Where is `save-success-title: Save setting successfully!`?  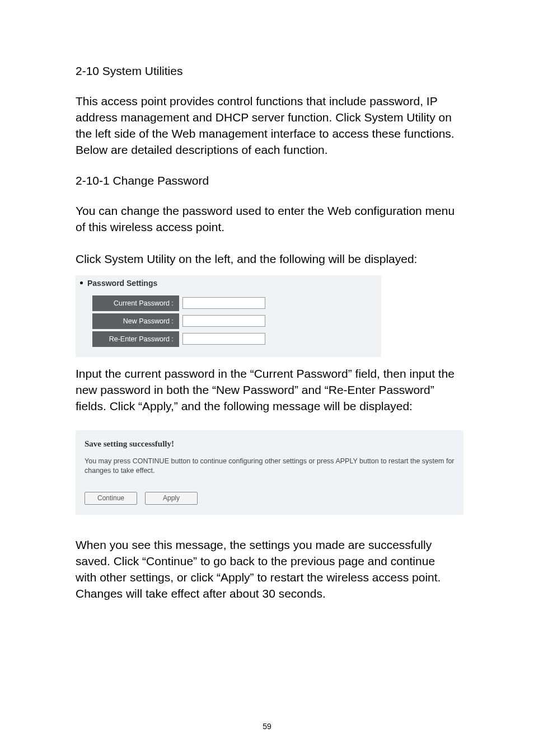
save-success-title: Save setting successfully! is located at coordinates (270, 444).